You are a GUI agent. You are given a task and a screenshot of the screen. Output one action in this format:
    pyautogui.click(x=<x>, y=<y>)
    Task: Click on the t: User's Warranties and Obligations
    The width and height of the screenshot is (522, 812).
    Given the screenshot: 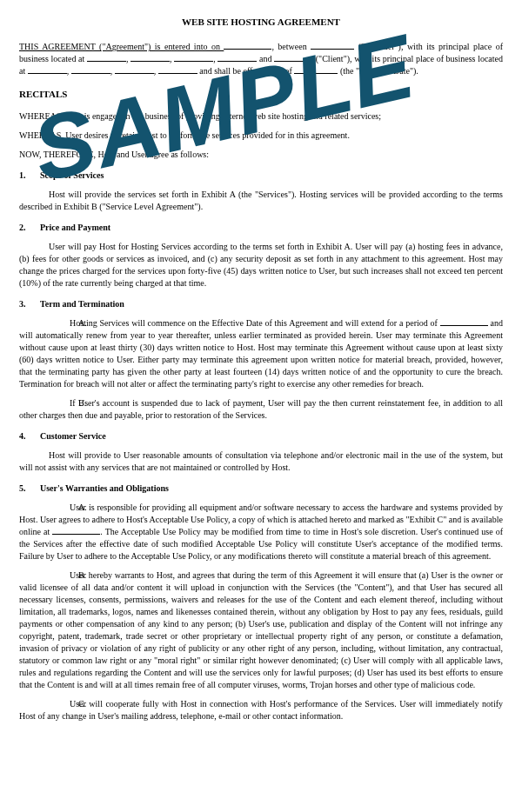 What is the action you would take?
    pyautogui.click(x=104, y=489)
    